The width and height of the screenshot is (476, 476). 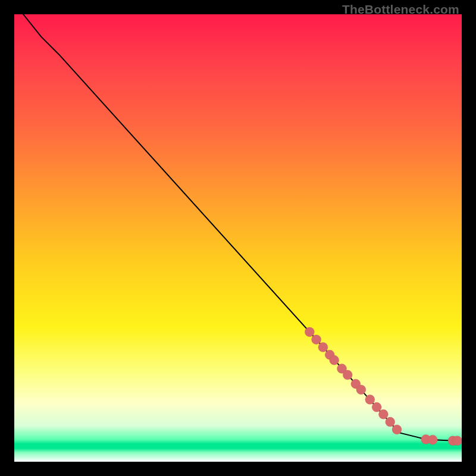 What do you see at coordinates (383, 387) in the screenshot?
I see `highlight-points` at bounding box center [383, 387].